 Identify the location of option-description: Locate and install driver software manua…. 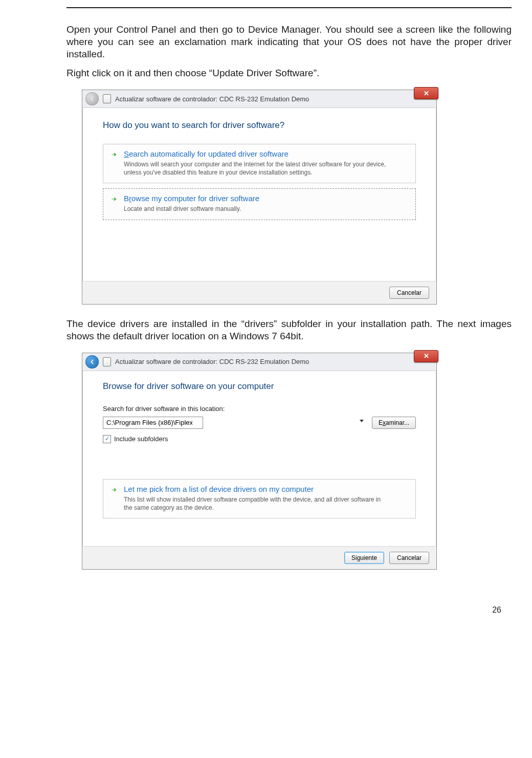
(257, 209).